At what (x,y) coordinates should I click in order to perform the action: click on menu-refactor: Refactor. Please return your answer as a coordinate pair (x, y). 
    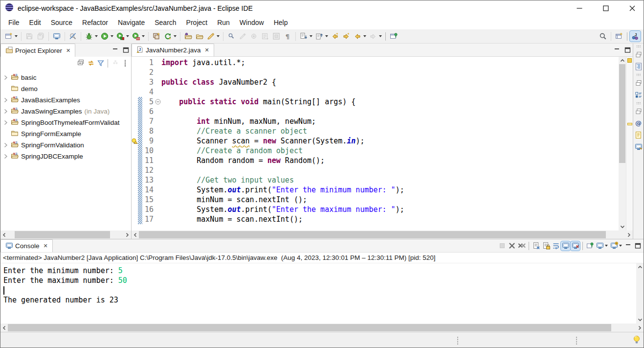
    Looking at the image, I should click on (95, 23).